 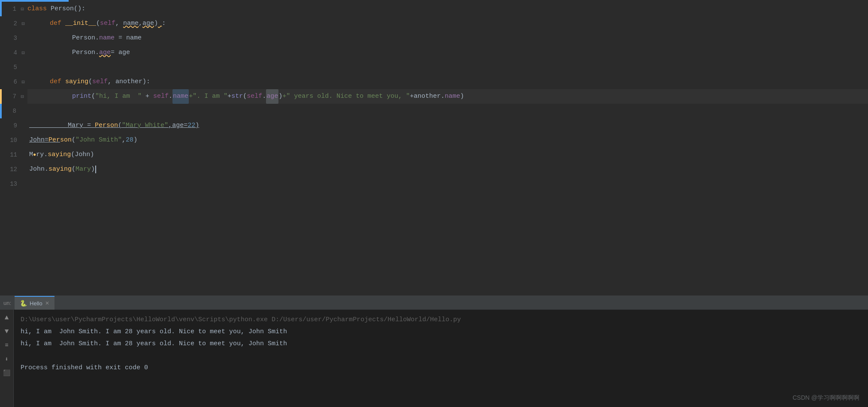 I want to click on token-person-2: Person, so click(x=84, y=53).